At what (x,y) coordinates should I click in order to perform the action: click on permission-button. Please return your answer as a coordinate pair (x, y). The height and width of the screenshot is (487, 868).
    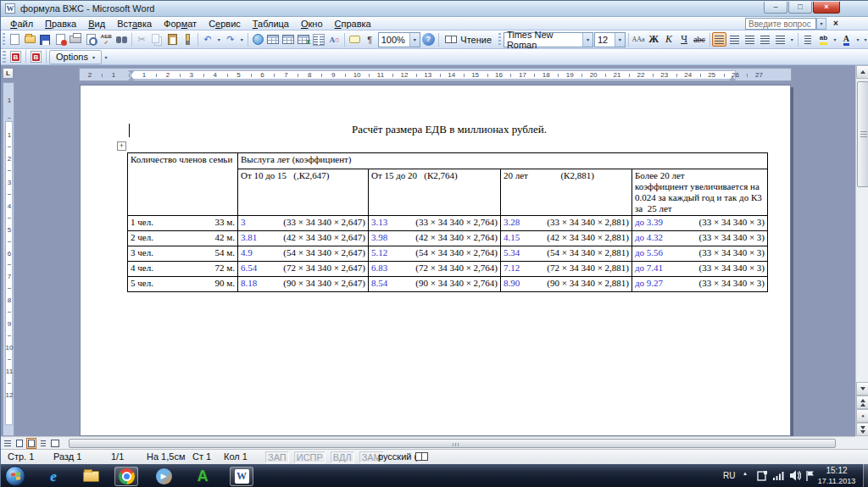
    Looking at the image, I should click on (61, 39).